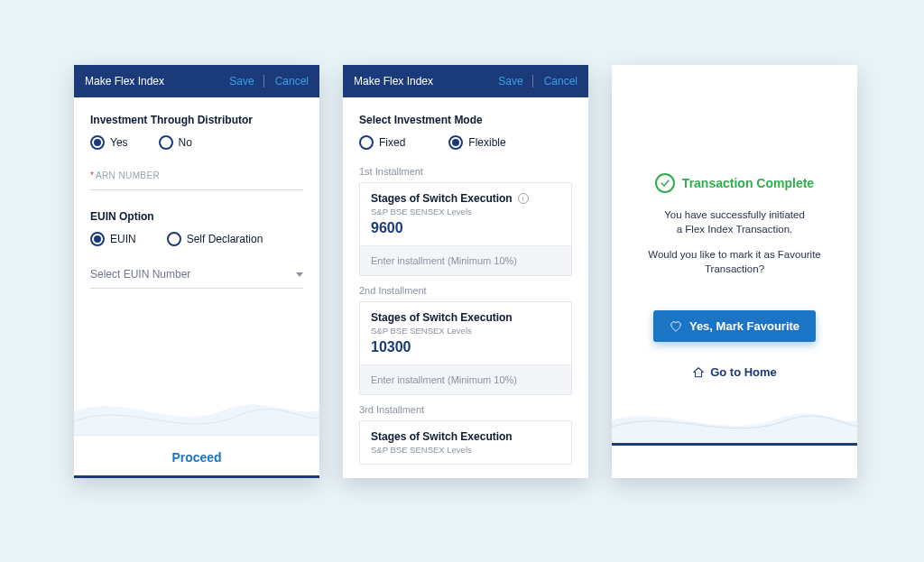  I want to click on home-icon, so click(698, 373).